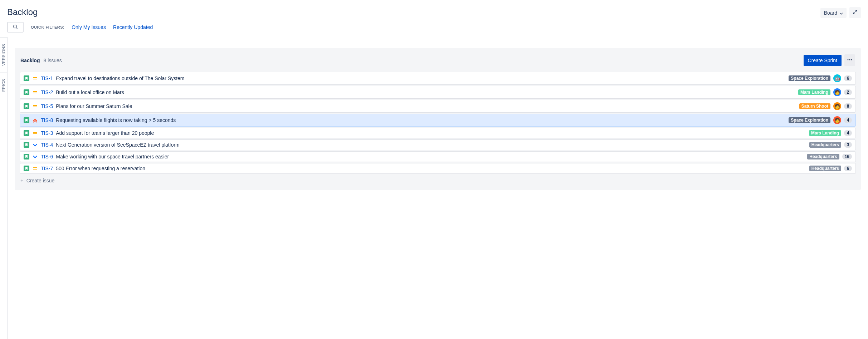  What do you see at coordinates (101, 168) in the screenshot?
I see `issue-summary: 500 Error when requesting a reservation` at bounding box center [101, 168].